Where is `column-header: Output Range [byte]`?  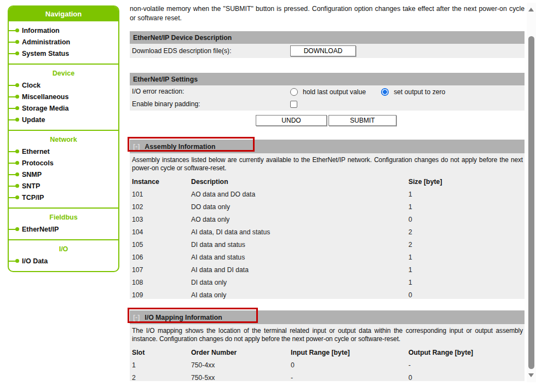 column-header: Output Range [byte] is located at coordinates (466, 353).